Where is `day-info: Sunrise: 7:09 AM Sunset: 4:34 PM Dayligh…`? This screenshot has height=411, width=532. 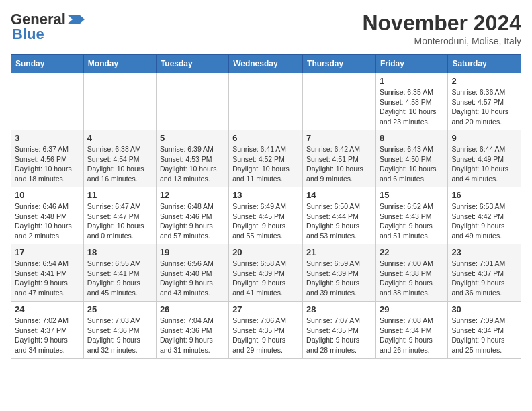 day-info: Sunrise: 7:09 AM Sunset: 4:34 PM Dayligh… is located at coordinates (484, 336).